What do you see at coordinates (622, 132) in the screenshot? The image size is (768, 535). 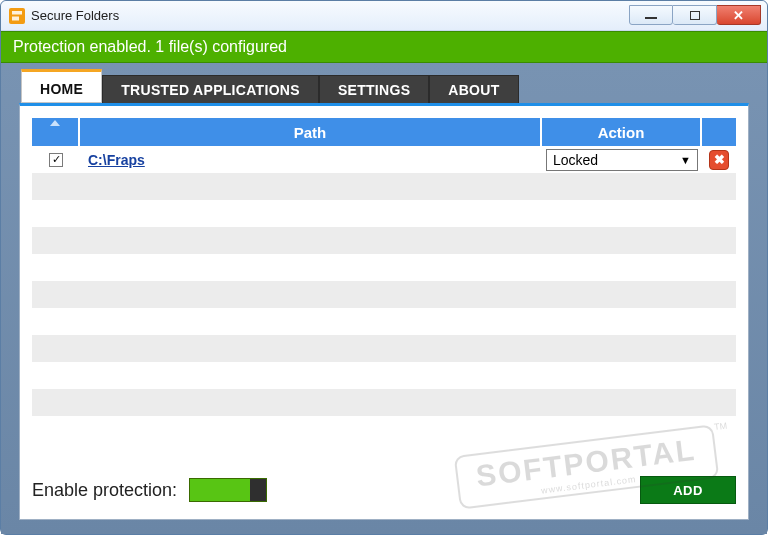 I see `header-action: Action` at bounding box center [622, 132].